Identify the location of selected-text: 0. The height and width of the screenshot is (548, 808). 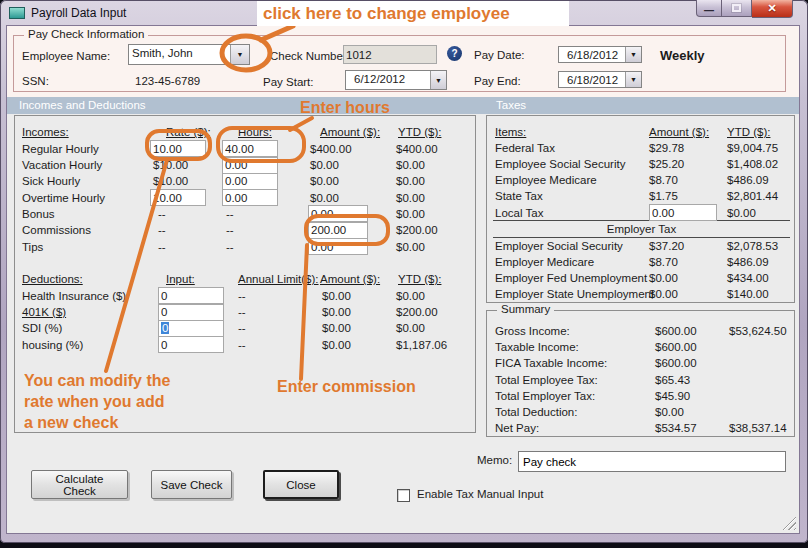
(165, 328).